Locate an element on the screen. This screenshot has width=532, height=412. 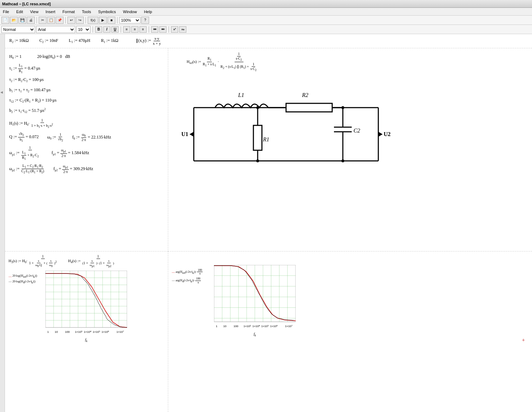
circuit-diagram: L1 R2 R1 C2 is located at coordinates (290, 129).